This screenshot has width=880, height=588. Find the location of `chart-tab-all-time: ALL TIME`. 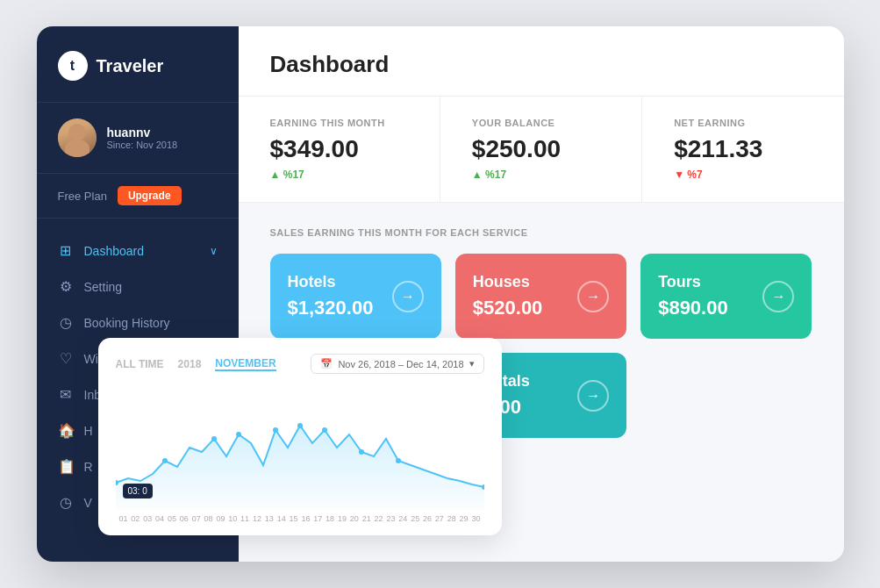

chart-tab-all-time: ALL TIME is located at coordinates (140, 364).